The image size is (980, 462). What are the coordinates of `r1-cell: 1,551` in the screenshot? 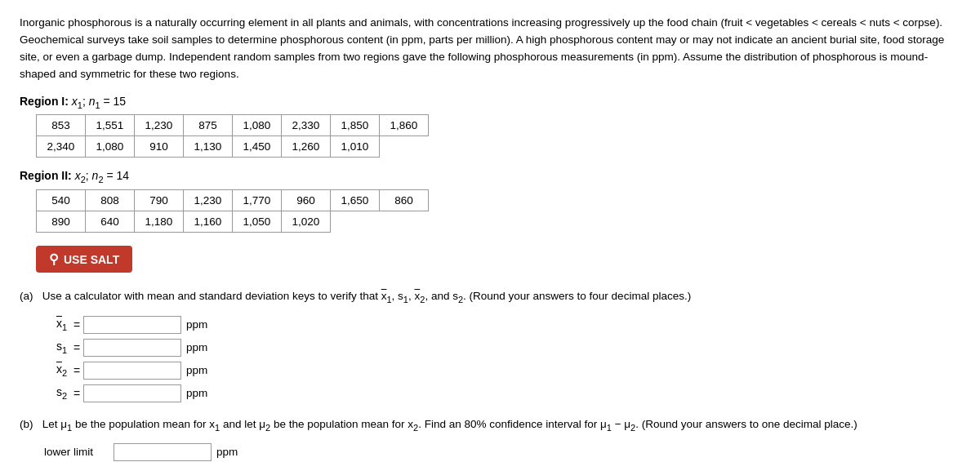 It's located at (110, 126).